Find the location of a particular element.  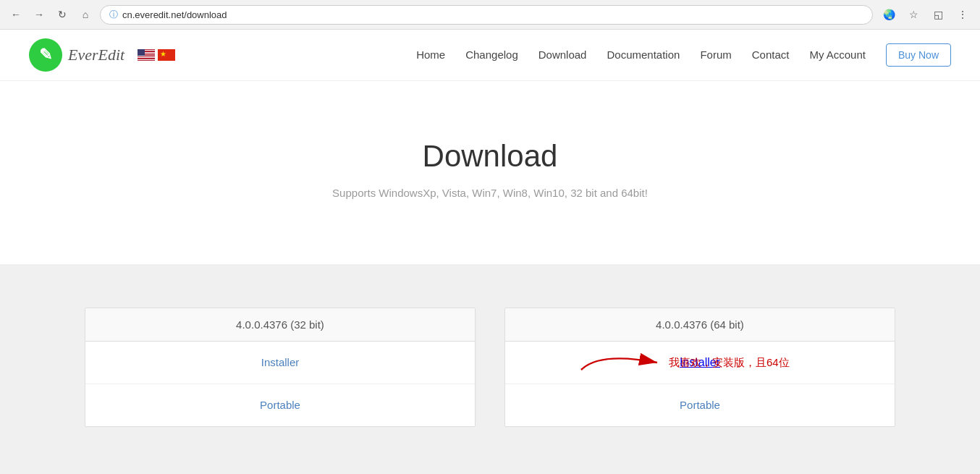

nav-my-account: My Account is located at coordinates (837, 55).